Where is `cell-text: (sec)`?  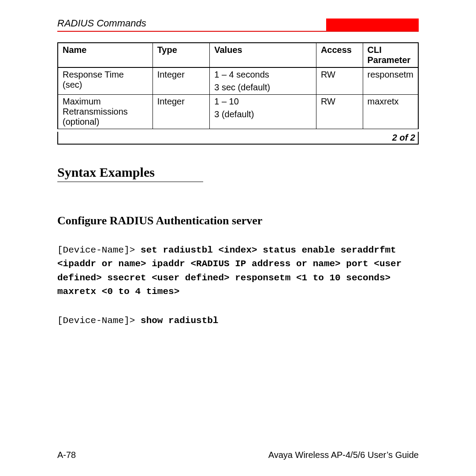 cell-text: (sec) is located at coordinates (105, 85).